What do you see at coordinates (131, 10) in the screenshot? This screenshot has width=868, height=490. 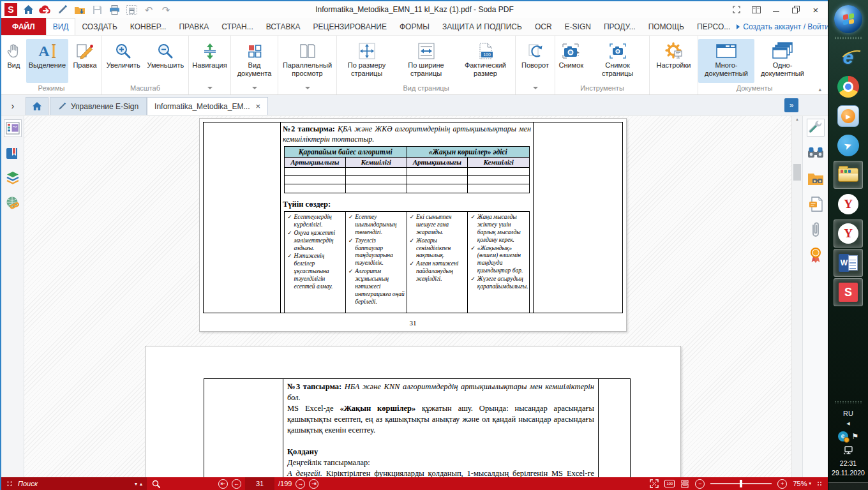 I see `print-selection-icon` at bounding box center [131, 10].